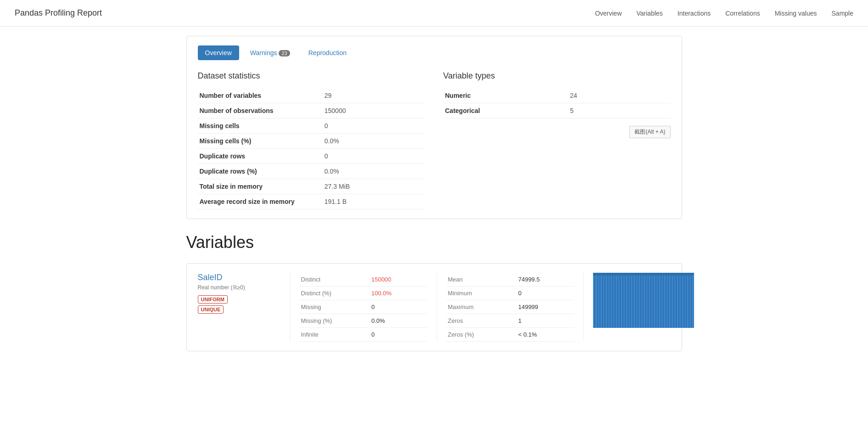 The height and width of the screenshot is (439, 868). What do you see at coordinates (510, 307) in the screenshot?
I see `table-row: Maximum 149999` at bounding box center [510, 307].